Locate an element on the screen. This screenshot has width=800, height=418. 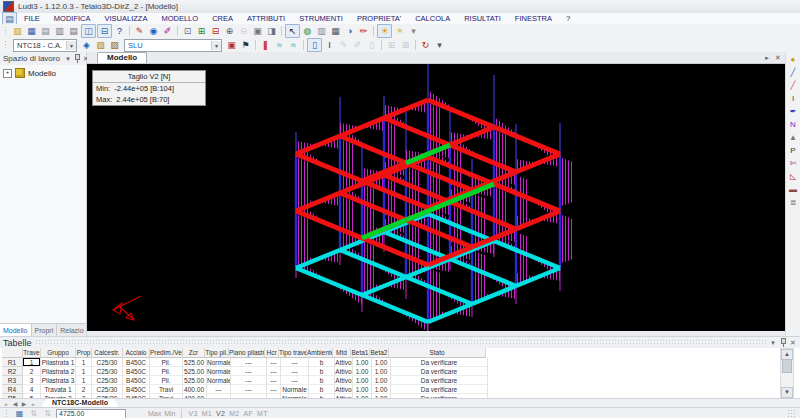
beam-properties-icon: ▯ is located at coordinates (314, 45).